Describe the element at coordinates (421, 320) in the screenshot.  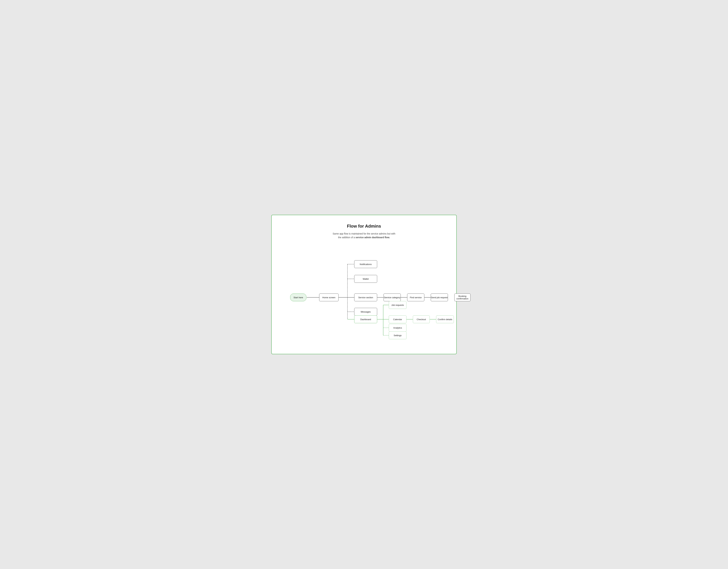
I see `checkout-node: Checkout` at that location.